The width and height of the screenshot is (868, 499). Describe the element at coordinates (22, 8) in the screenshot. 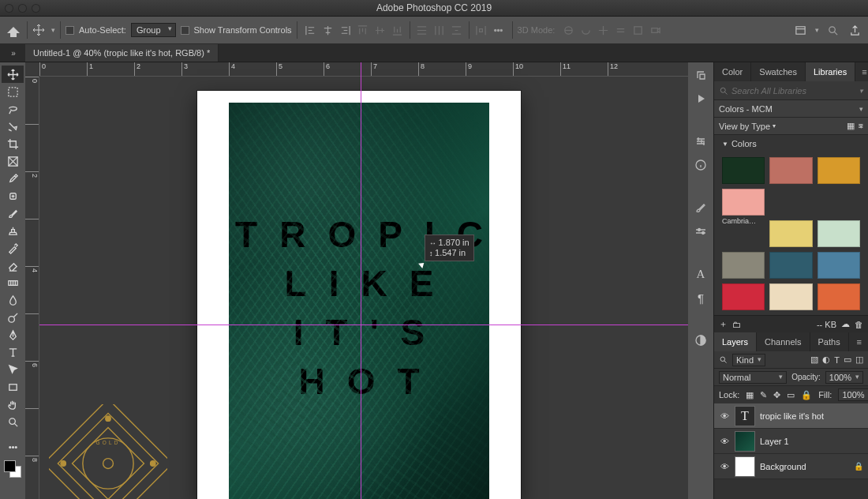

I see `minimize-window-icon` at that location.